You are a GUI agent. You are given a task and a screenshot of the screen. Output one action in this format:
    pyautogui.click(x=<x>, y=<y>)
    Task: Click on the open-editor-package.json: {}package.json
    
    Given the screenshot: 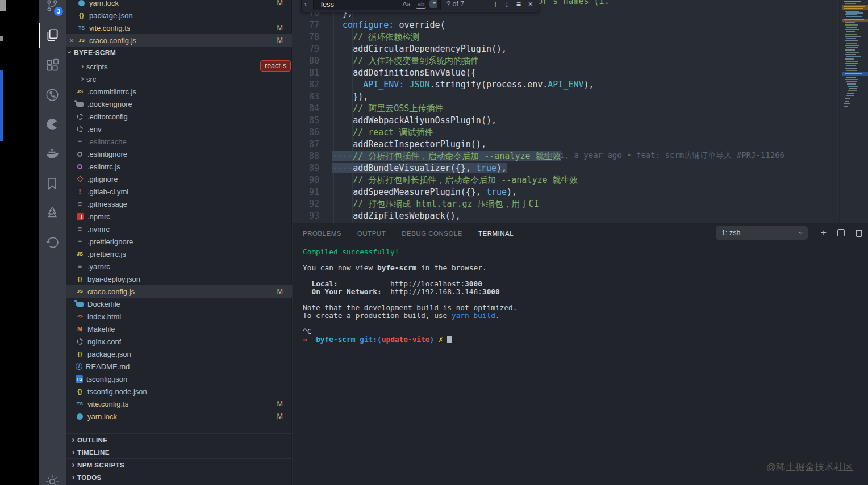 What is the action you would take?
    pyautogui.click(x=179, y=15)
    